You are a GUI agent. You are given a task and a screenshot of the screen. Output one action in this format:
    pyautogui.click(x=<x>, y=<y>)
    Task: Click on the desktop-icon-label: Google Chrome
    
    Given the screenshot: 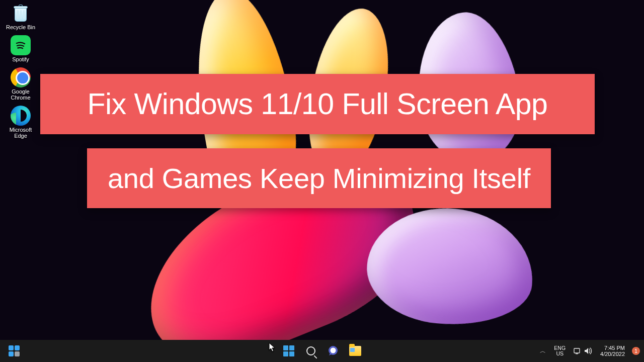 What is the action you would take?
    pyautogui.click(x=20, y=95)
    